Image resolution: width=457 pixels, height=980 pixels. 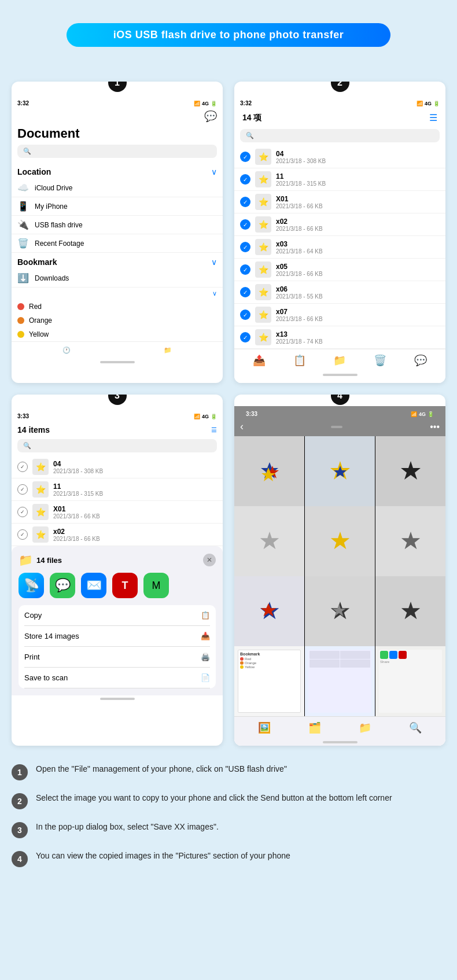 I want to click on file-item-x01: ✓ ⭐ X01 2021/3/18 - 66 KB, so click(x=340, y=202).